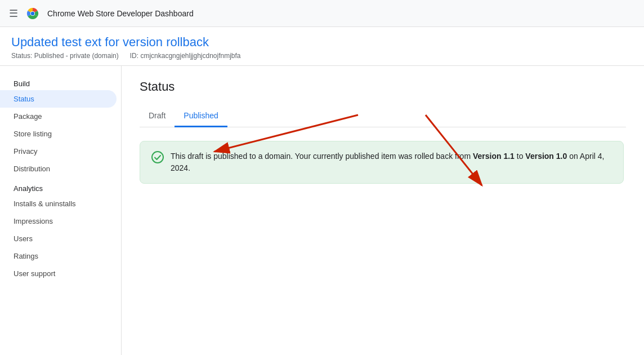 The width and height of the screenshot is (644, 355). What do you see at coordinates (59, 169) in the screenshot?
I see `sidebar-item-distribution: Distribution` at bounding box center [59, 169].